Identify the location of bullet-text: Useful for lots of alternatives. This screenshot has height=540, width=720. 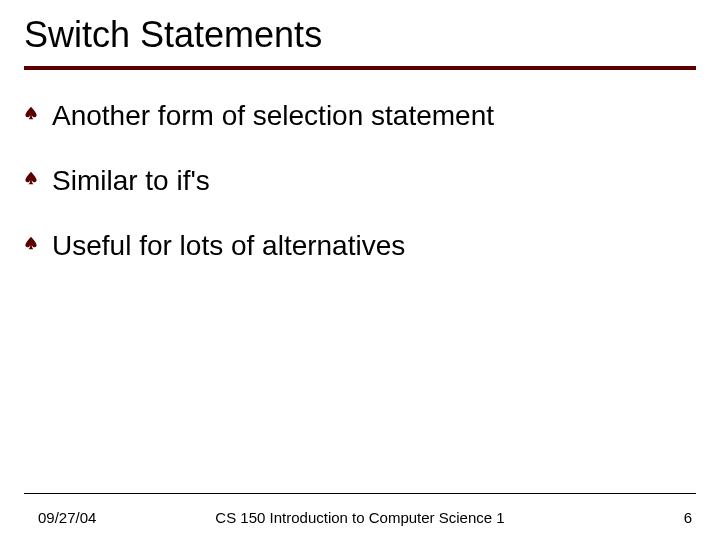
(228, 246).